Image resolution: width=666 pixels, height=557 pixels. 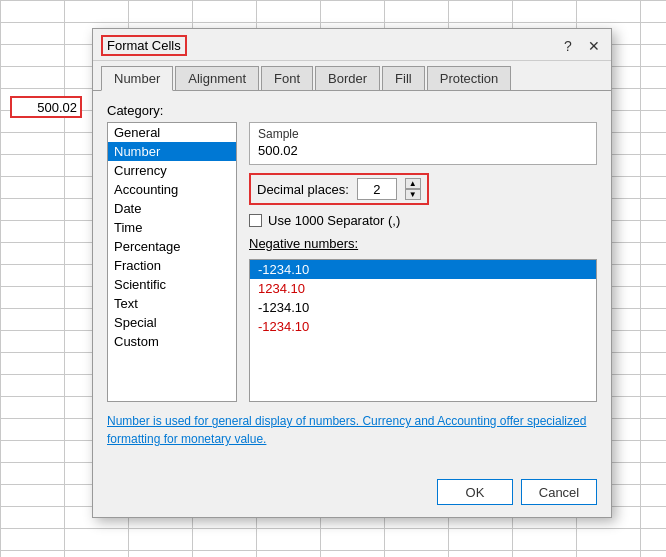 I want to click on category-accounting: Accounting, so click(x=172, y=190).